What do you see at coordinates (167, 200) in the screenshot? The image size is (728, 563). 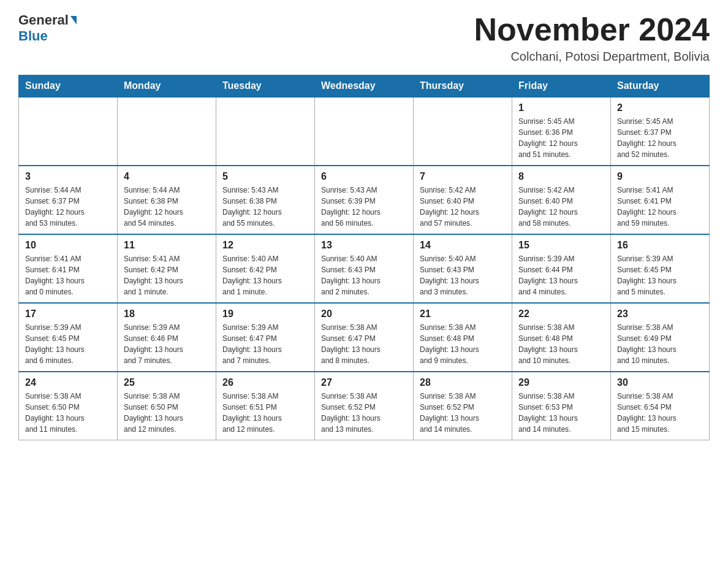 I see `calendar-cell: 4Sunrise: 5:44 AM Sunset: 6:38 PM Daylig…` at bounding box center [167, 200].